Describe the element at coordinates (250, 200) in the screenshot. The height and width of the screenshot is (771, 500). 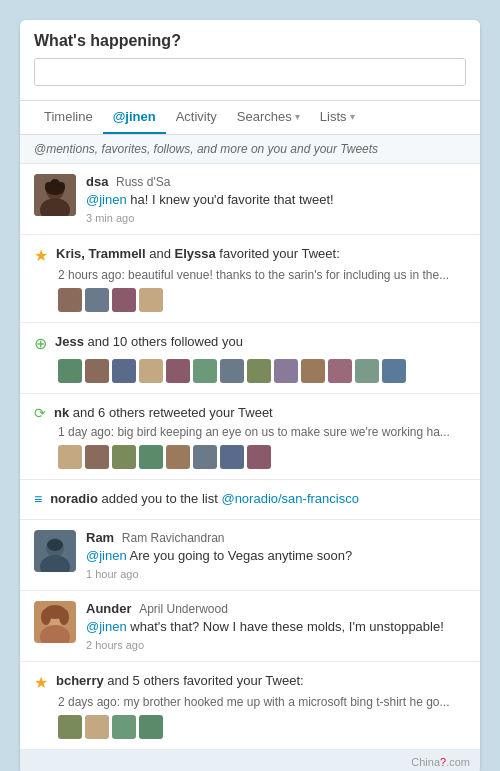
I see `tweet-dsa: dsa Russ d'Sa @jinen ha! I knew you'd fa…` at that location.